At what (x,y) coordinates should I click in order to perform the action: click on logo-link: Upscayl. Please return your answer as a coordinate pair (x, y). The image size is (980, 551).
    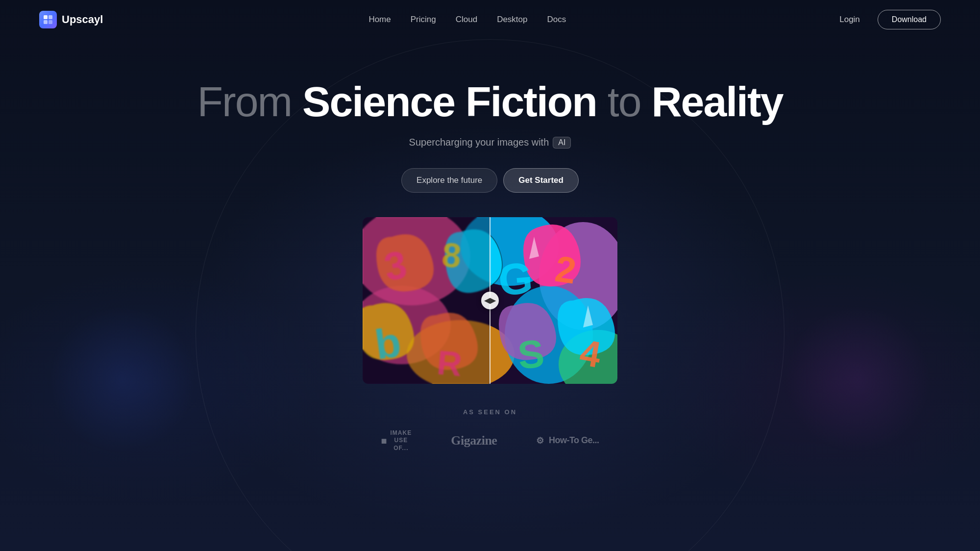
    Looking at the image, I should click on (71, 20).